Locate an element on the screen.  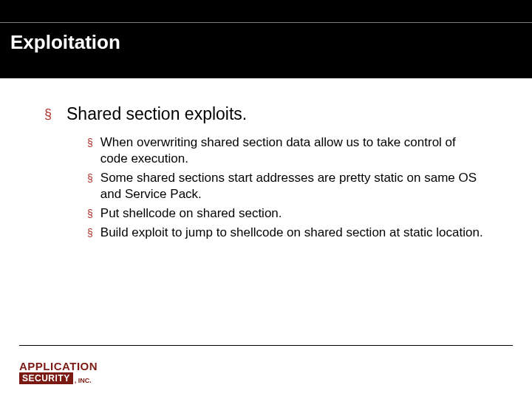
sub-bullet-text: Put shellcode on shared section. is located at coordinates (191, 214).